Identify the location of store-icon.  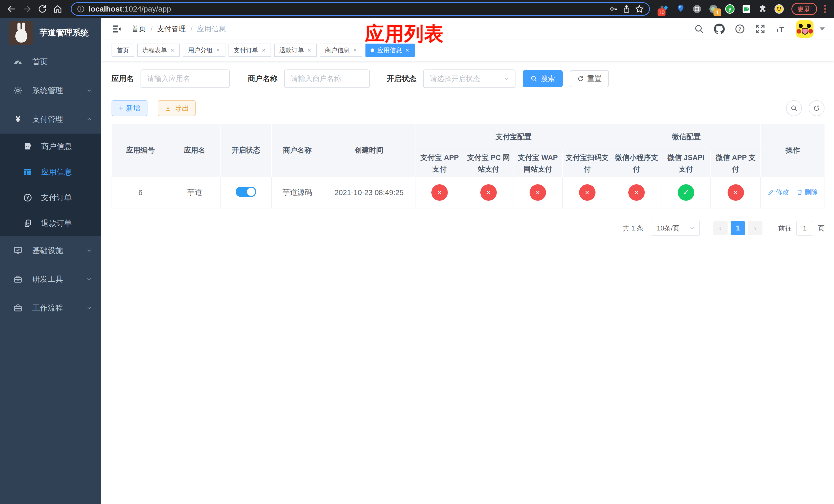
(28, 146).